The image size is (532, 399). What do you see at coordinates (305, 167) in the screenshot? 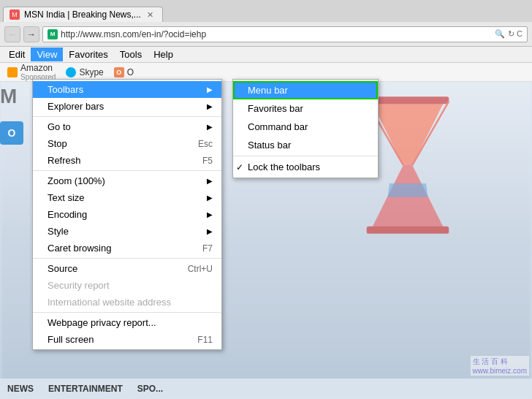
I see `submenu-item-lock: ✓ Lock the toolbars` at bounding box center [305, 167].